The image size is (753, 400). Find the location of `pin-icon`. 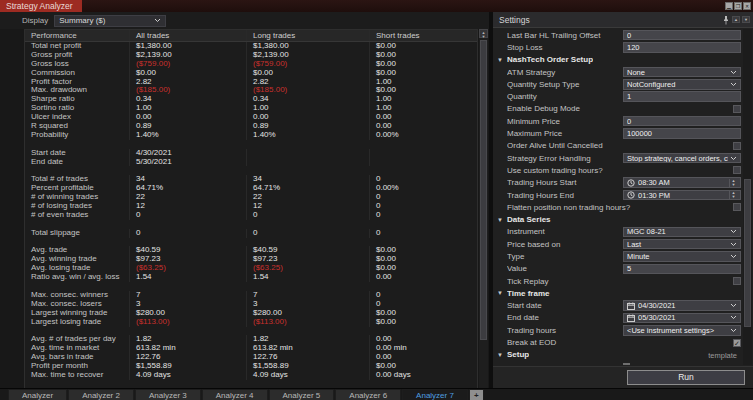

pin-icon is located at coordinates (726, 20).